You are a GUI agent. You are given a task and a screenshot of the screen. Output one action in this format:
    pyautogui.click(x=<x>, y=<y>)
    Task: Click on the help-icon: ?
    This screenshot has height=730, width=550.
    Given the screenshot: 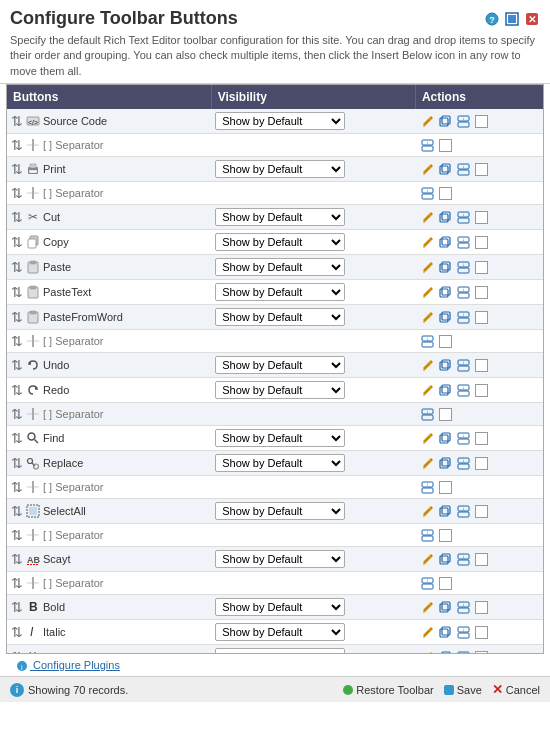 What is the action you would take?
    pyautogui.click(x=492, y=19)
    